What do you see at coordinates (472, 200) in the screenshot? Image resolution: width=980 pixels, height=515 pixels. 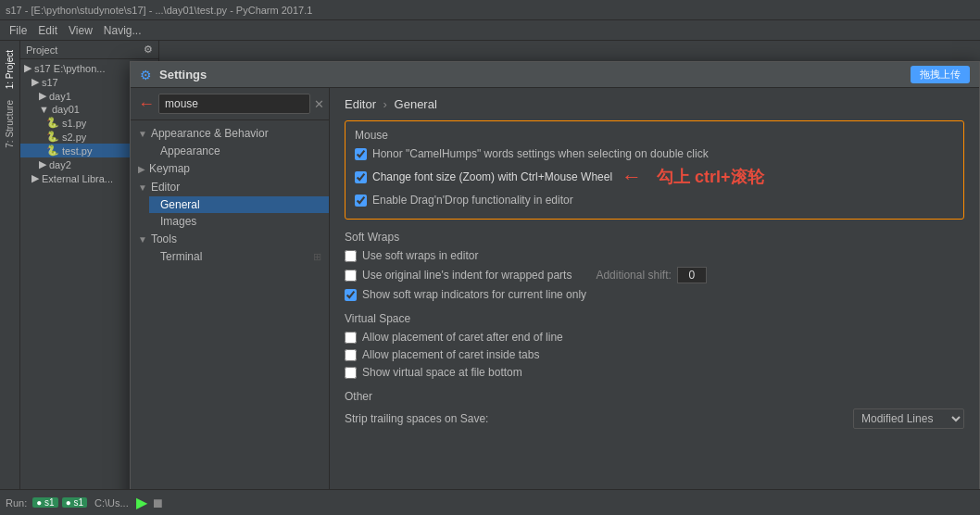 I see `checkbox-dragndrop-label: Enable Drag'n'Drop functionality in edit…` at bounding box center [472, 200].